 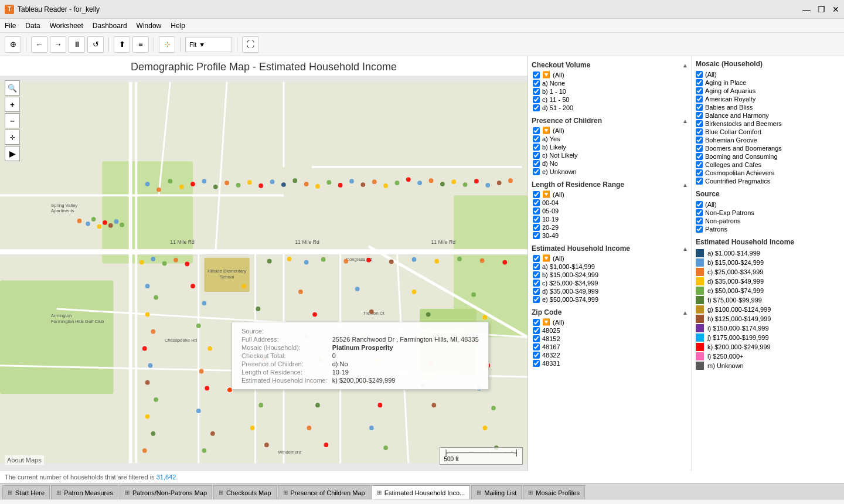 I want to click on tab-start-here: ⊞ Start Here, so click(x=26, y=492).